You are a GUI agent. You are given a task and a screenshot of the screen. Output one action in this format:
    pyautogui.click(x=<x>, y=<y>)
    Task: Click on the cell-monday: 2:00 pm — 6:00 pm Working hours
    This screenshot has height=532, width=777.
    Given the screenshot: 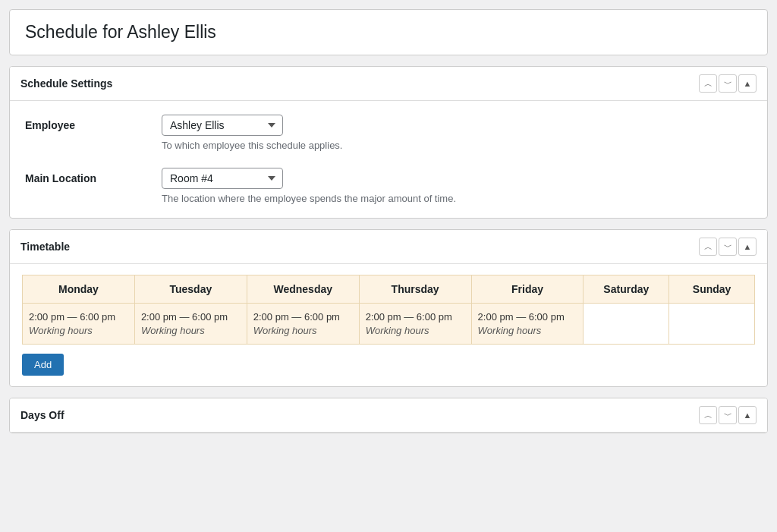 What is the action you would take?
    pyautogui.click(x=79, y=324)
    